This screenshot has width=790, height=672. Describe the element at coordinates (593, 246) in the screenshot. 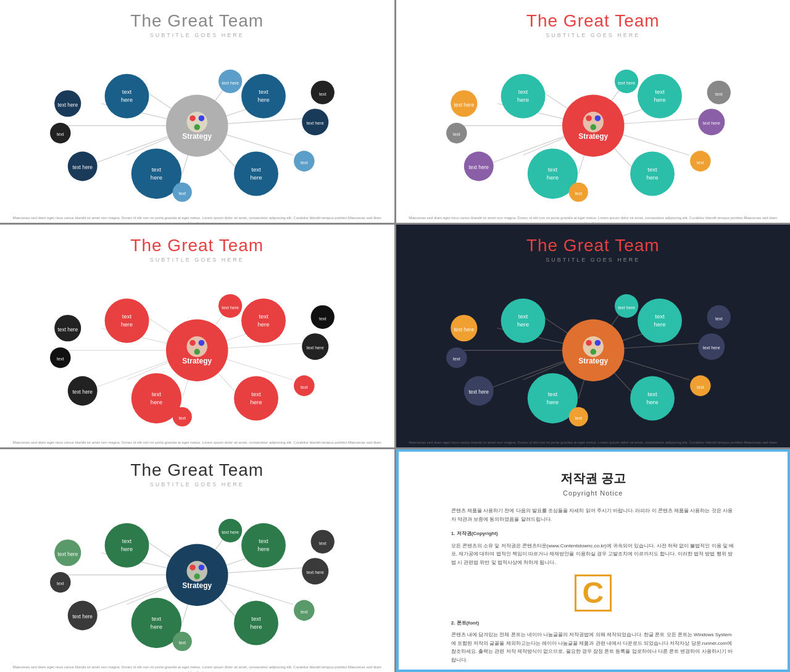

I see `slide-4-title: The Great Team` at that location.